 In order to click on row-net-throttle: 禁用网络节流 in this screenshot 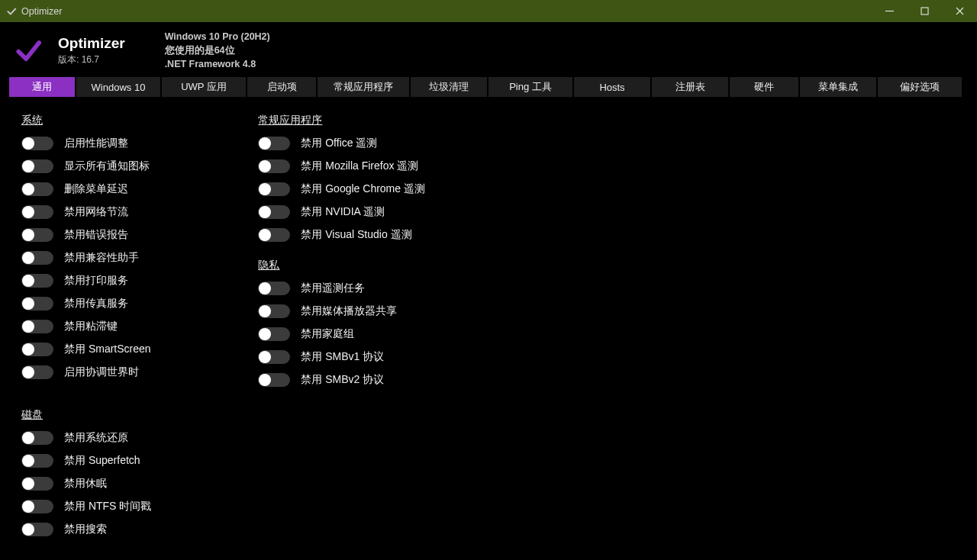, I will do `click(86, 212)`.